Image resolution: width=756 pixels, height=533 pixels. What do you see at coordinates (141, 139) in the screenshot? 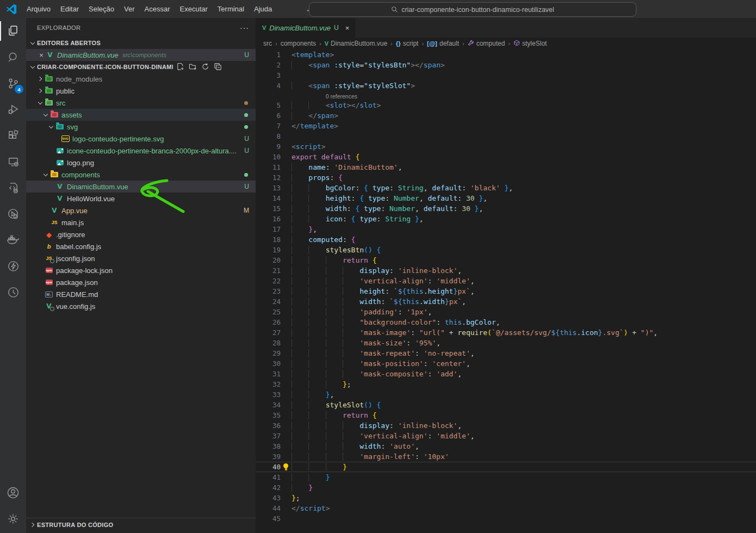
I see `tree-item-logo-conteudo-pertinente-svg: SVGlogo-conteudo-pertinente.svgU` at bounding box center [141, 139].